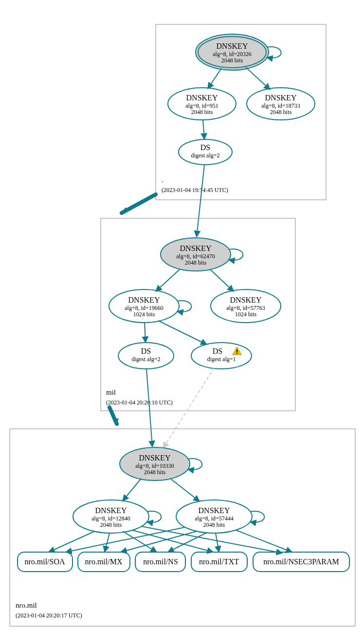 The height and width of the screenshot is (633, 364). What do you see at coordinates (111, 518) in the screenshot?
I see `svg-text: alg=8, id=12840` at bounding box center [111, 518].